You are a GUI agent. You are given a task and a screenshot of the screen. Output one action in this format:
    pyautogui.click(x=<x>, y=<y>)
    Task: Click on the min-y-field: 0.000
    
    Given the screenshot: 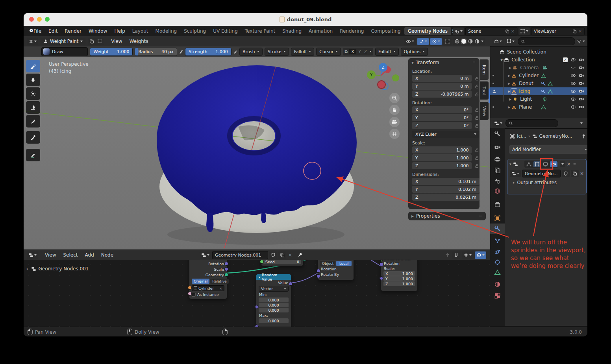 What is the action you would take?
    pyautogui.click(x=274, y=305)
    